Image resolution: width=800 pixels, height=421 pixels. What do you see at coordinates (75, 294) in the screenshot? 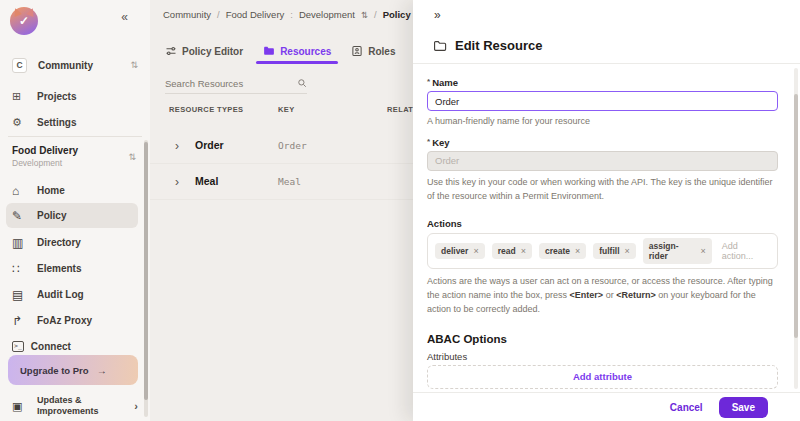
I see `sidebar-item-audit-log: ▤ Audit Log` at bounding box center [75, 294].